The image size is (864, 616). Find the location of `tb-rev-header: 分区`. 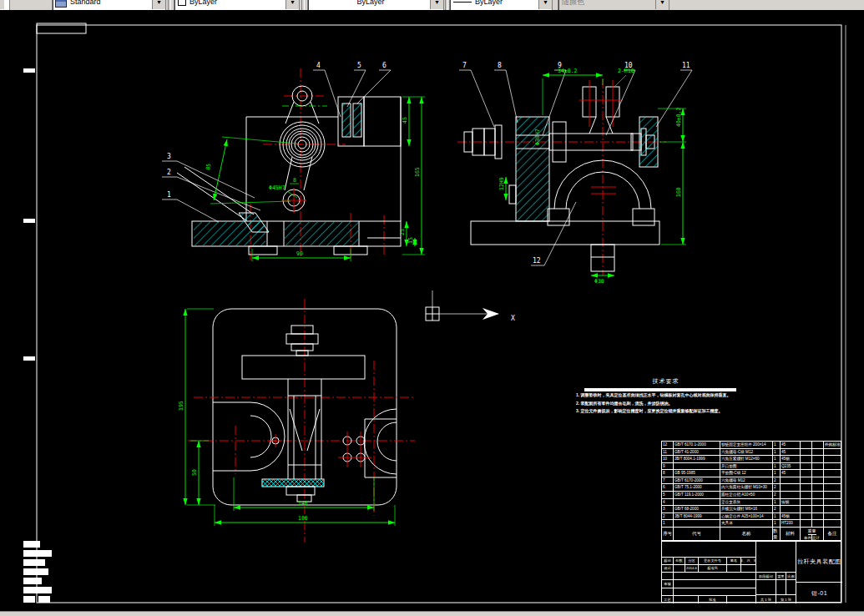

tb-rev-header: 分区 is located at coordinates (692, 561).